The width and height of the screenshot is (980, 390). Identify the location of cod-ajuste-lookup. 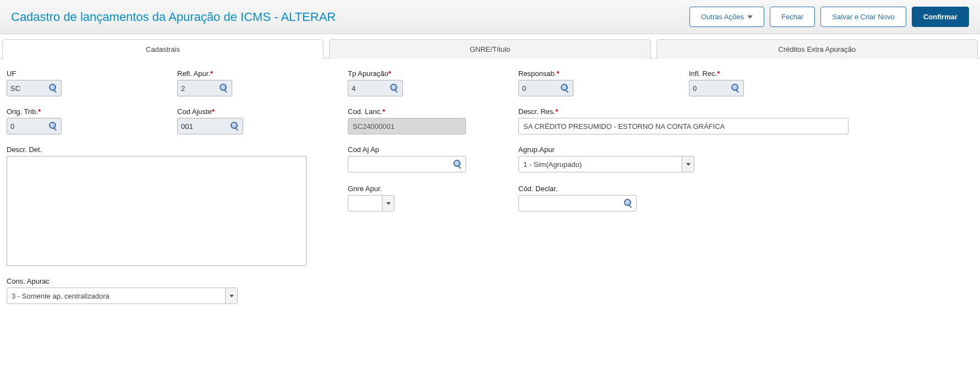
(210, 126).